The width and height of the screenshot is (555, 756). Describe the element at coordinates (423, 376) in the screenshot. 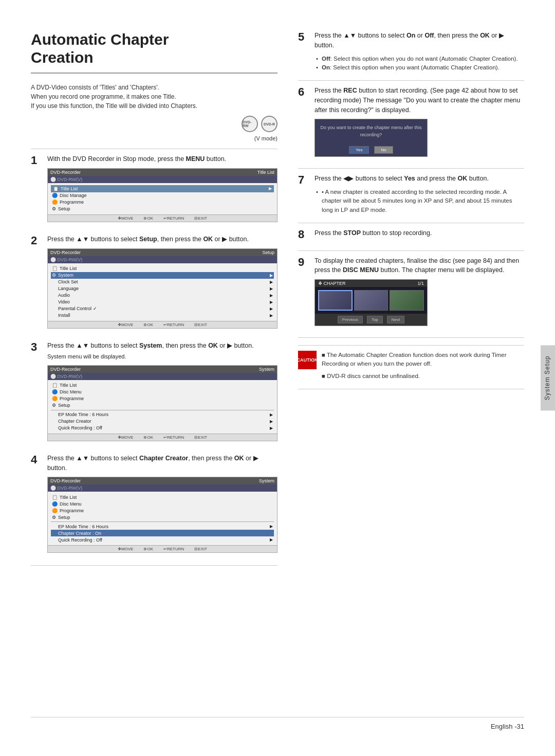

I see `caution-bullet-2: ■ DVD-R discs cannot be unfinalised.` at that location.